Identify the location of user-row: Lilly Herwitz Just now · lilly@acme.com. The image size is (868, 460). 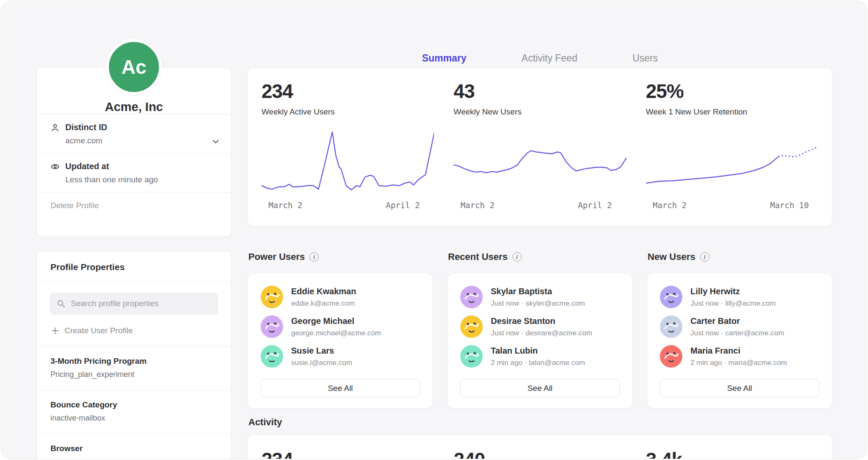
(740, 297).